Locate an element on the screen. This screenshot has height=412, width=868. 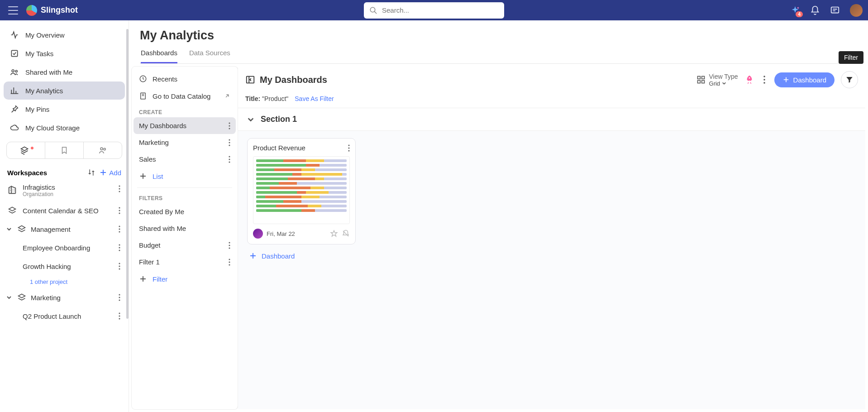
new-dashboard-button: Dashboard is located at coordinates (805, 80).